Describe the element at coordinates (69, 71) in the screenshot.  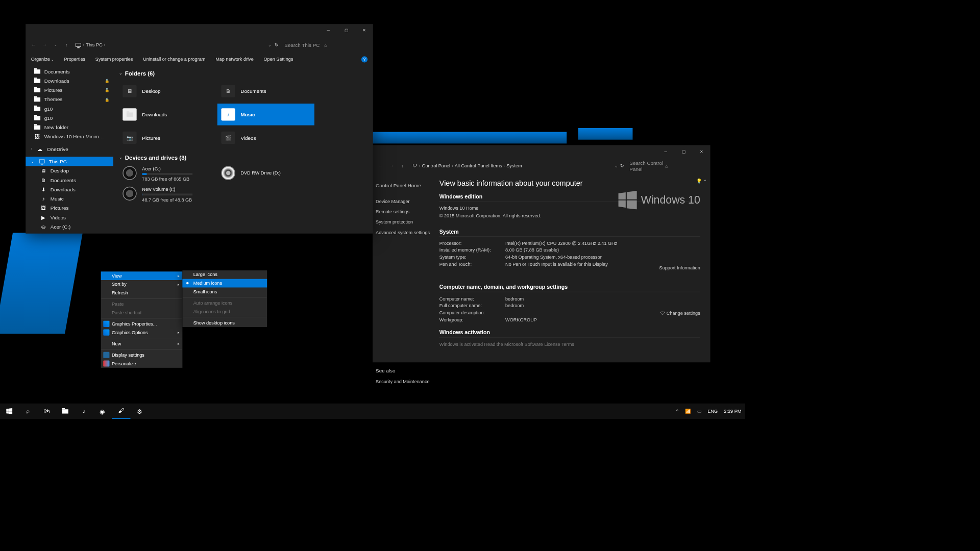
I see `sidebar-item: Documents` at that location.